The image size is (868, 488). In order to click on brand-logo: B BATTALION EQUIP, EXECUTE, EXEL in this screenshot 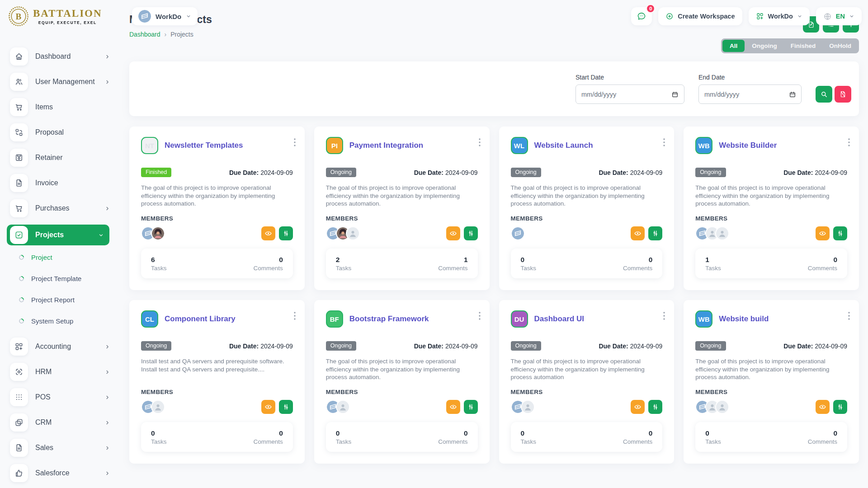, I will do `click(63, 16)`.